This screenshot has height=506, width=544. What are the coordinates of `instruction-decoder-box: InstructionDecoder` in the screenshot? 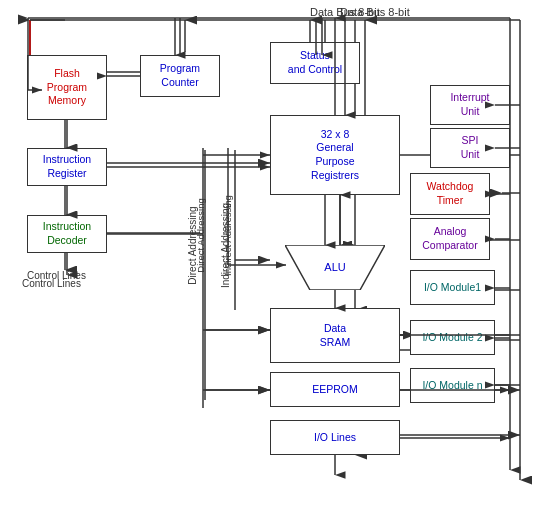 It's located at (67, 234).